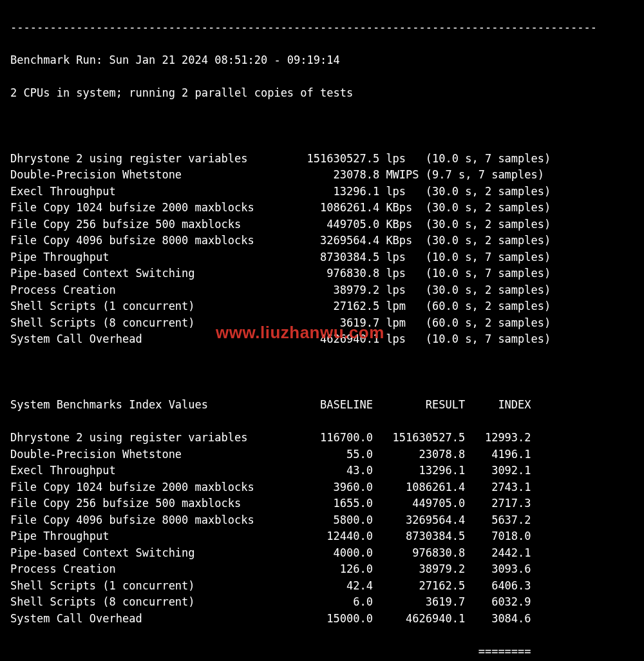  I want to click on test-row: File Copy 4096 bufsize 8000 maxblocks 32…, so click(322, 241).